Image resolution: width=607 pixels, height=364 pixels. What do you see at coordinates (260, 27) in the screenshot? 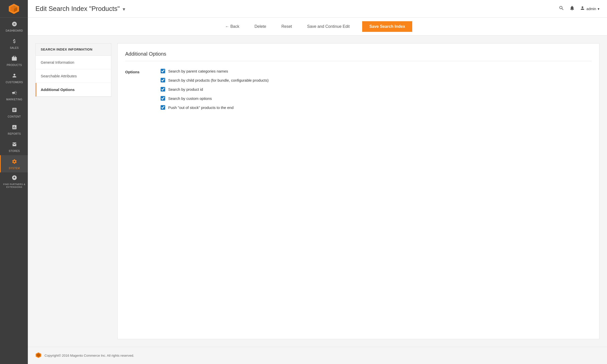
I see `delete-button: Delete` at bounding box center [260, 27].